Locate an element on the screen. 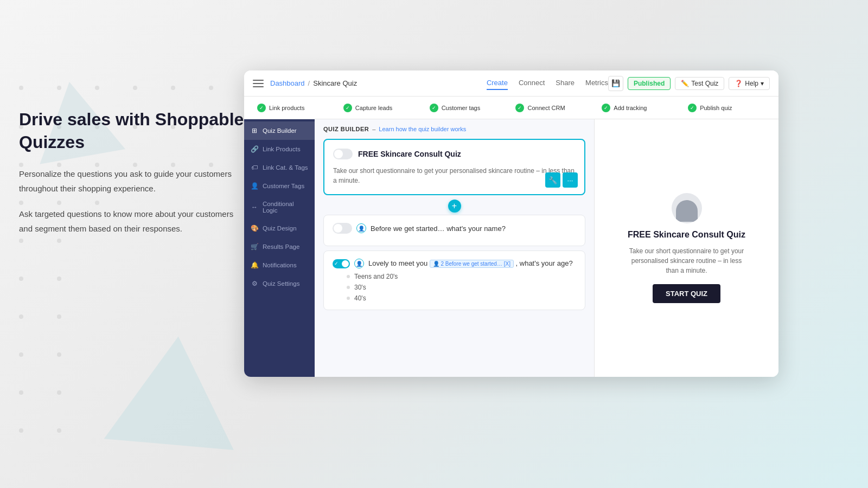 Image resolution: width=868 pixels, height=488 pixels. answer-label-3: 40's is located at coordinates (360, 298).